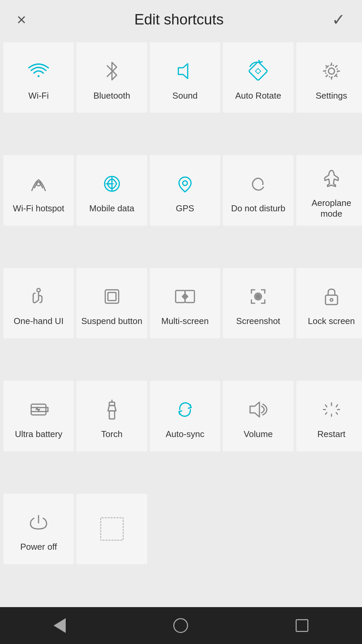 The width and height of the screenshot is (362, 644). Describe the element at coordinates (112, 209) in the screenshot. I see `mobile-data-label: Mobile data` at that location.